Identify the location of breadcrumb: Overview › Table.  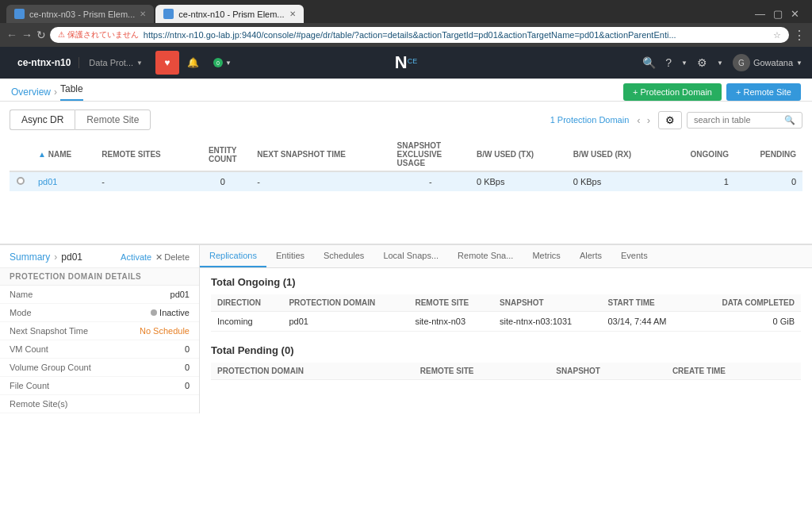
(48, 92).